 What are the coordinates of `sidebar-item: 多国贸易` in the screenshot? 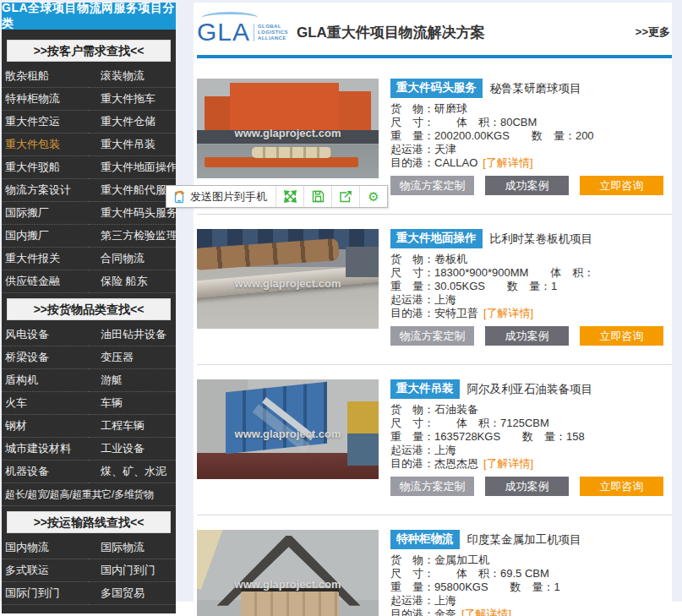 It's located at (132, 593).